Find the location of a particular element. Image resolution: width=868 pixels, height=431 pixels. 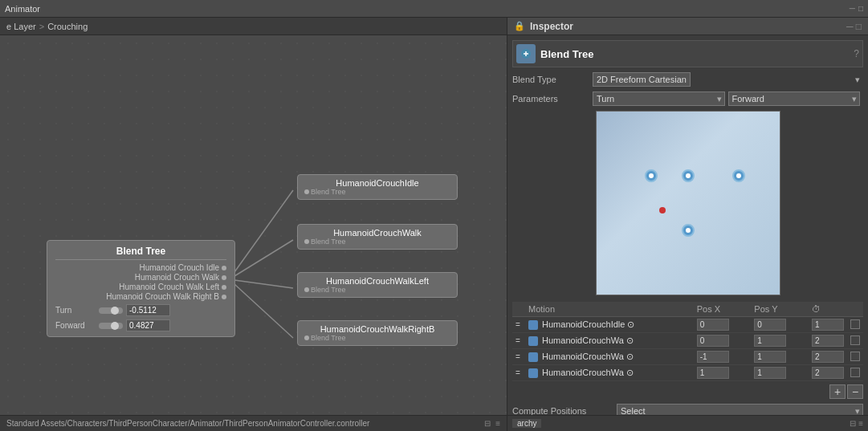

row-handle-2: = is located at coordinates (519, 341).